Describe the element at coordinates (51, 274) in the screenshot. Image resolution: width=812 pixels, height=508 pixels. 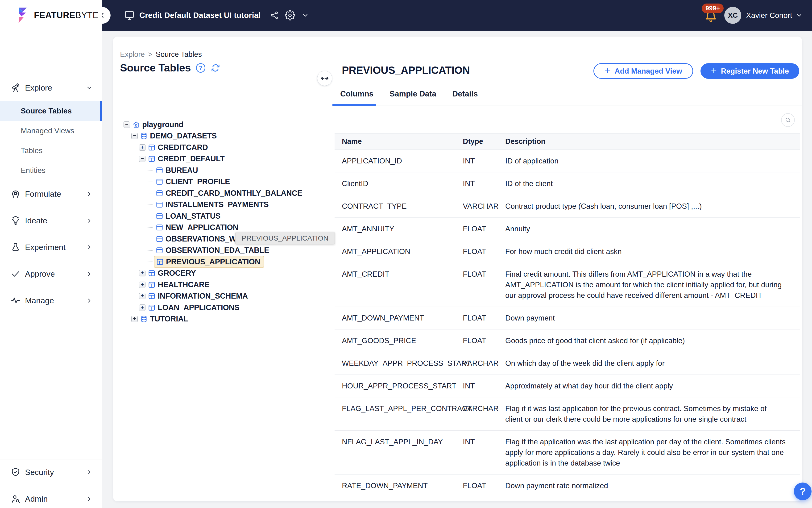
I see `sidebar-item-approve: Approve` at that location.